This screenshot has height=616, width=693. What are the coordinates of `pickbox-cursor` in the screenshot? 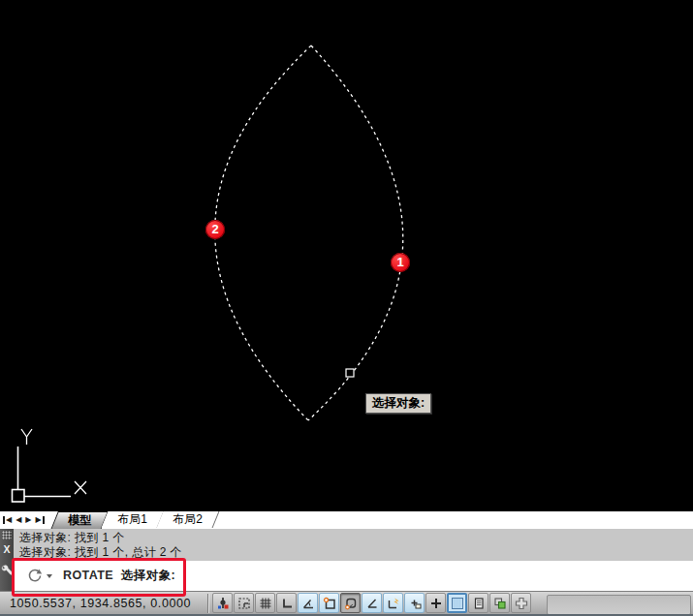 It's located at (350, 373).